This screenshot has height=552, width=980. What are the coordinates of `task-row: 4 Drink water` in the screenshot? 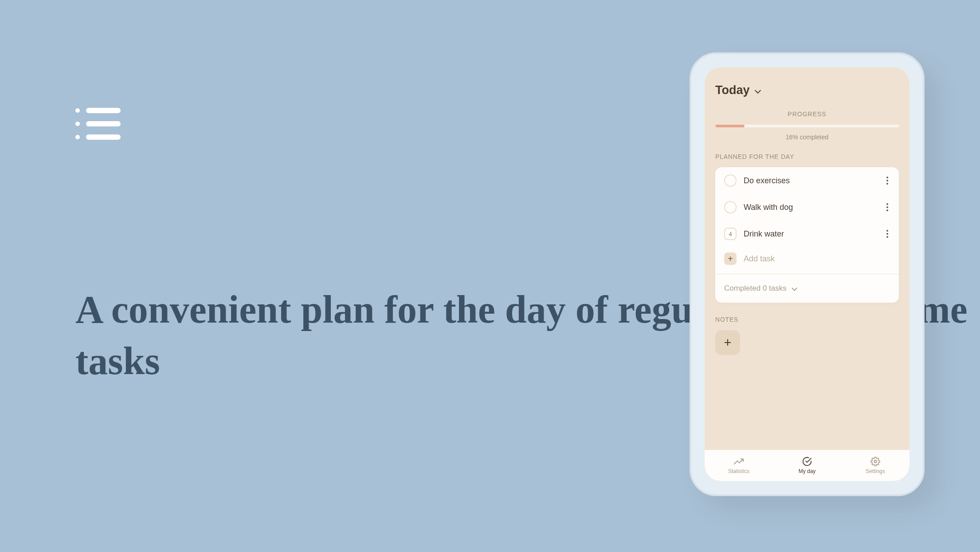 It's located at (807, 234).